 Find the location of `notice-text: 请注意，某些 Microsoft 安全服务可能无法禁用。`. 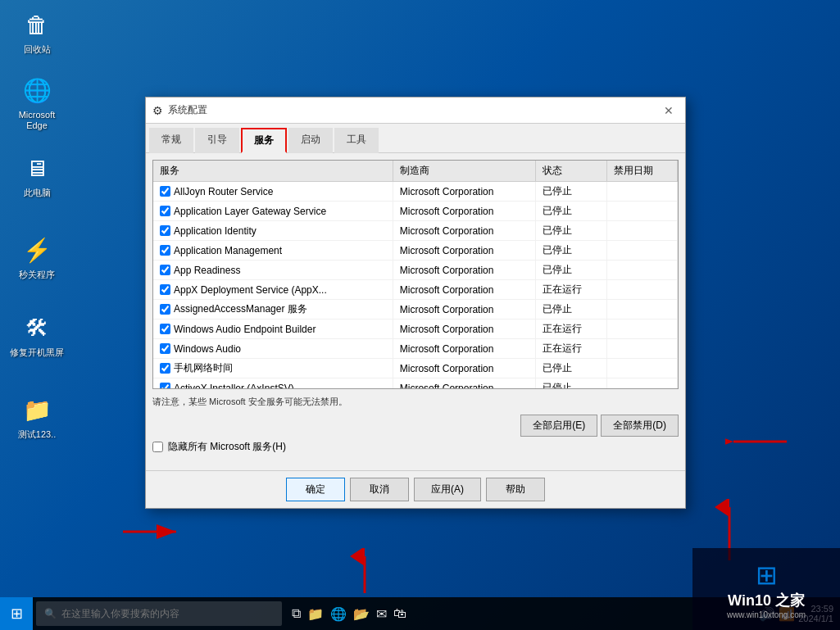

notice-text: 请注意，某些 Microsoft 安全服务可能无法禁用。 is located at coordinates (415, 401).